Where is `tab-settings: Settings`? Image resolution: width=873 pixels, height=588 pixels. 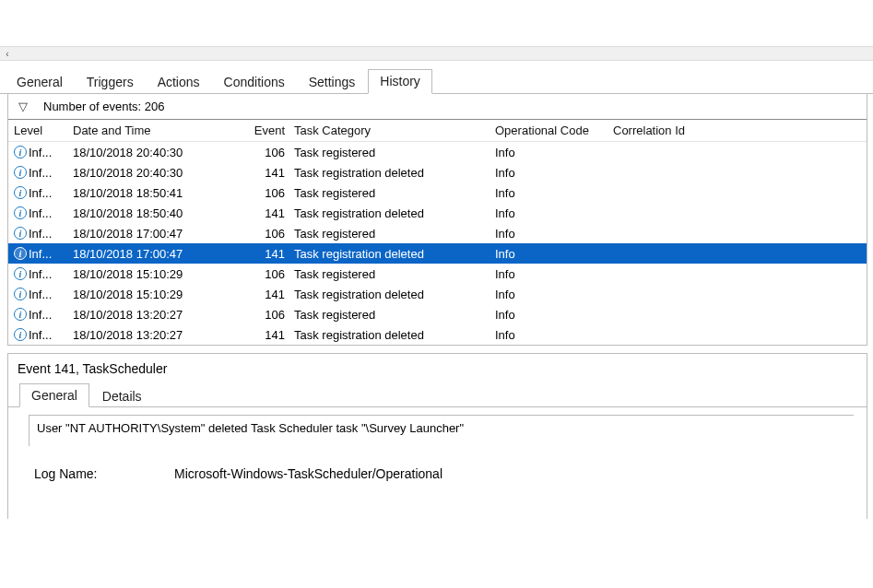
tab-settings: Settings is located at coordinates (332, 83).